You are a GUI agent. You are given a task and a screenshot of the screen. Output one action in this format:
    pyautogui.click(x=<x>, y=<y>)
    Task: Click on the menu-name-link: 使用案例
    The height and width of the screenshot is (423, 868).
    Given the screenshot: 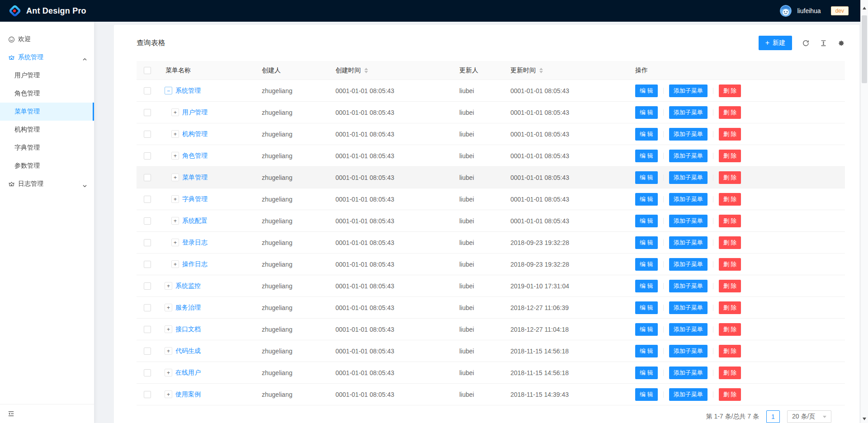 What is the action you would take?
    pyautogui.click(x=188, y=395)
    